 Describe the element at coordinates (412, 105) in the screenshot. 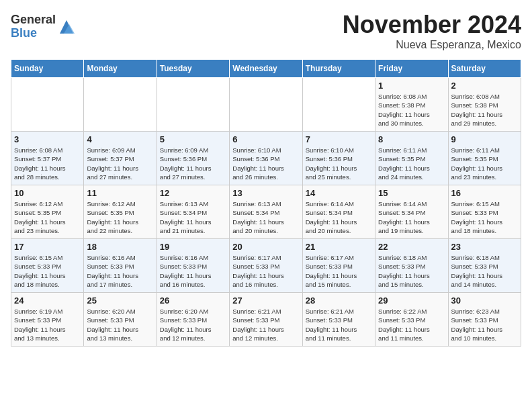

I see `calendar-cell: 1Sunrise: 6:08 AM Sunset: 5:38 PM Daylig…` at that location.